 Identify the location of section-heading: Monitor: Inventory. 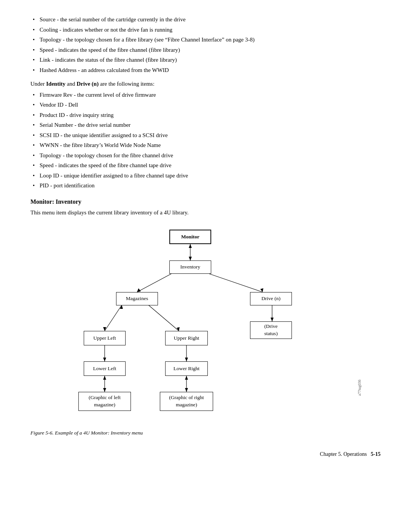
(206, 202).